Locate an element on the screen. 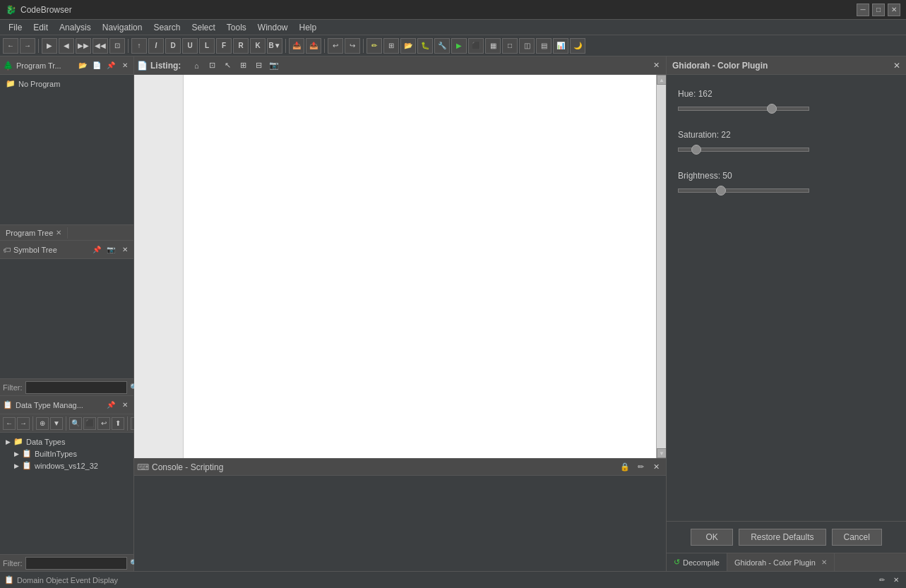 Image resolution: width=906 pixels, height=588 pixels. builtin-types-item: ▶ 📋 BuiltInTypes is located at coordinates (66, 453).